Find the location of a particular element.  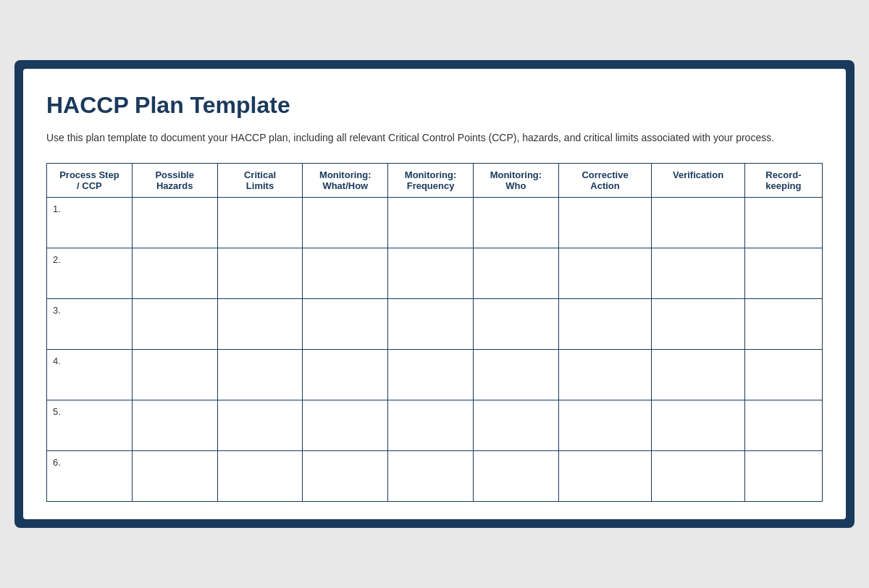

table-cell-row3-col5 is located at coordinates (431, 324).